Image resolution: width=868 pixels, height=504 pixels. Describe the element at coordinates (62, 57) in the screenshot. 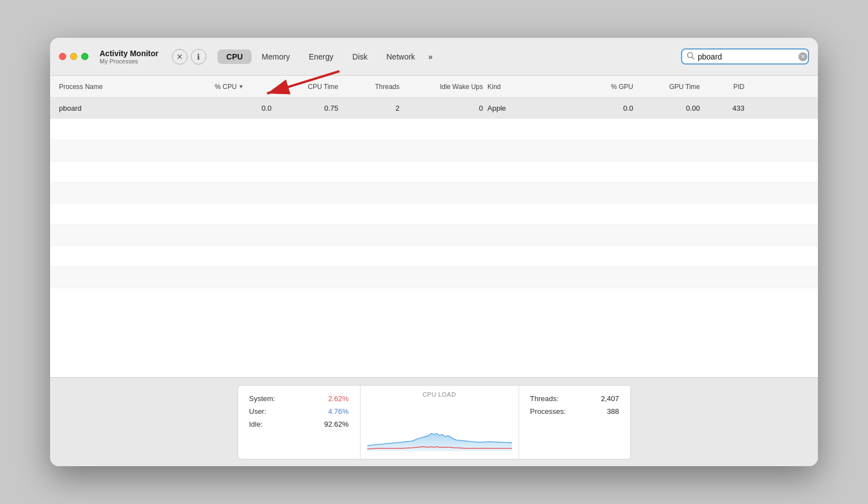

I see `close-button` at that location.